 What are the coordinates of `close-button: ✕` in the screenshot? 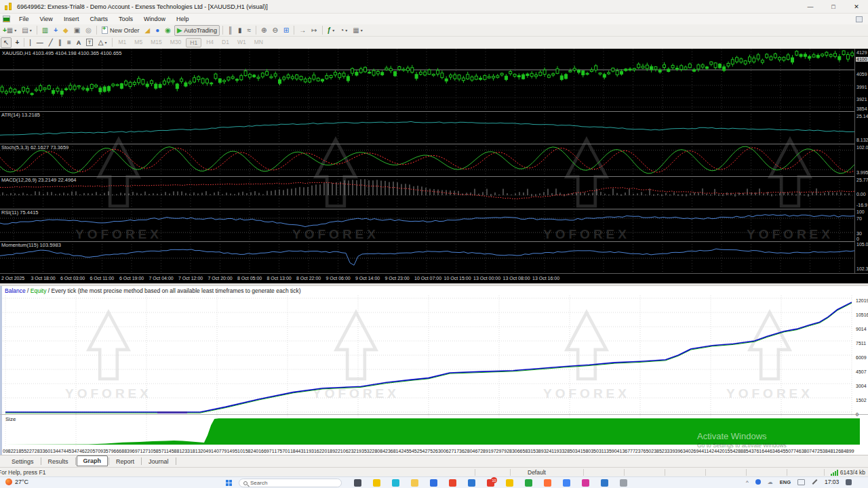 It's located at (856, 7).